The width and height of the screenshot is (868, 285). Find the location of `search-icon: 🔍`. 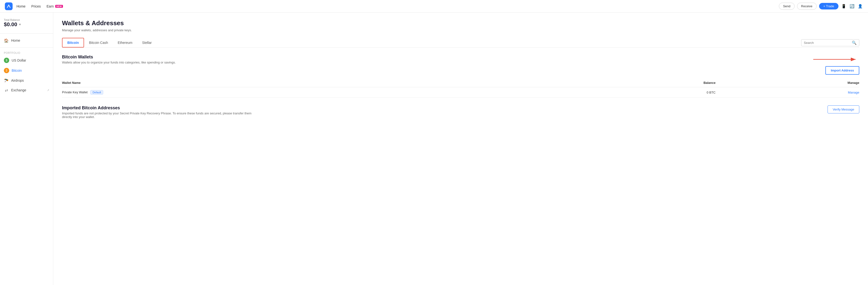

search-icon: 🔍 is located at coordinates (854, 43).